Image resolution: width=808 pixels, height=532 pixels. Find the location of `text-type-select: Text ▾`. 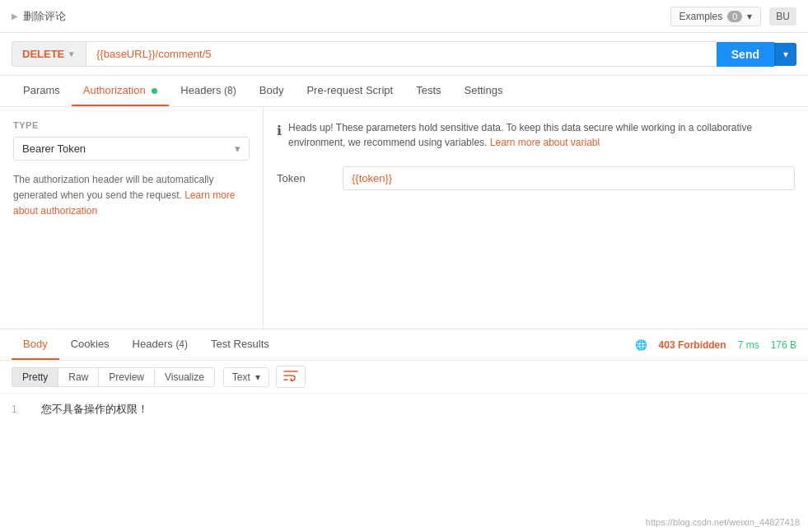

text-type-select: Text ▾ is located at coordinates (246, 377).